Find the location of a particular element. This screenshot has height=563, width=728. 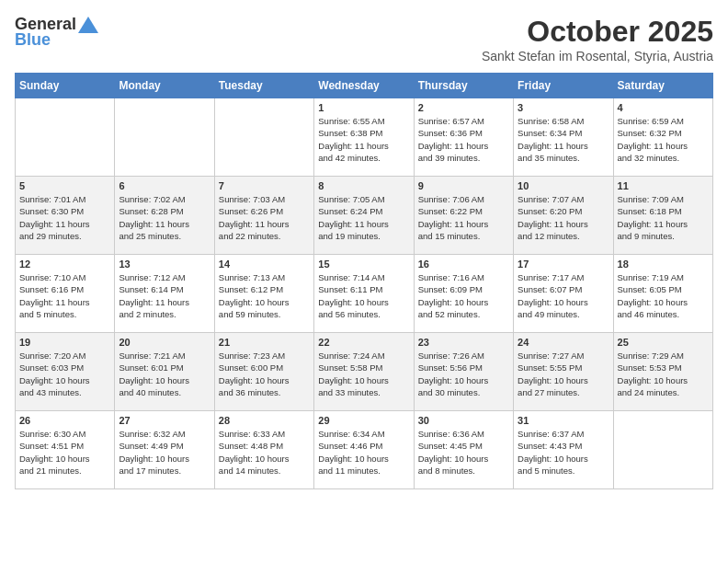

calendar-cell: 15Sunrise: 7:14 AM Sunset: 6:11 PM Dayli… is located at coordinates (364, 294).